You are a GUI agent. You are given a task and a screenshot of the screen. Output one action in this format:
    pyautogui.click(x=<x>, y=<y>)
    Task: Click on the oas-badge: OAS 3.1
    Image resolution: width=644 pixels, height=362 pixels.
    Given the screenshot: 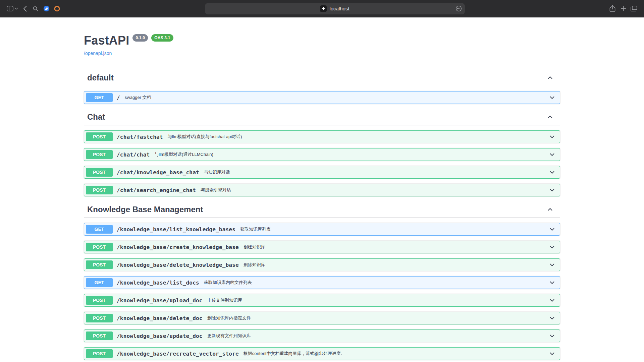 What is the action you would take?
    pyautogui.click(x=162, y=38)
    